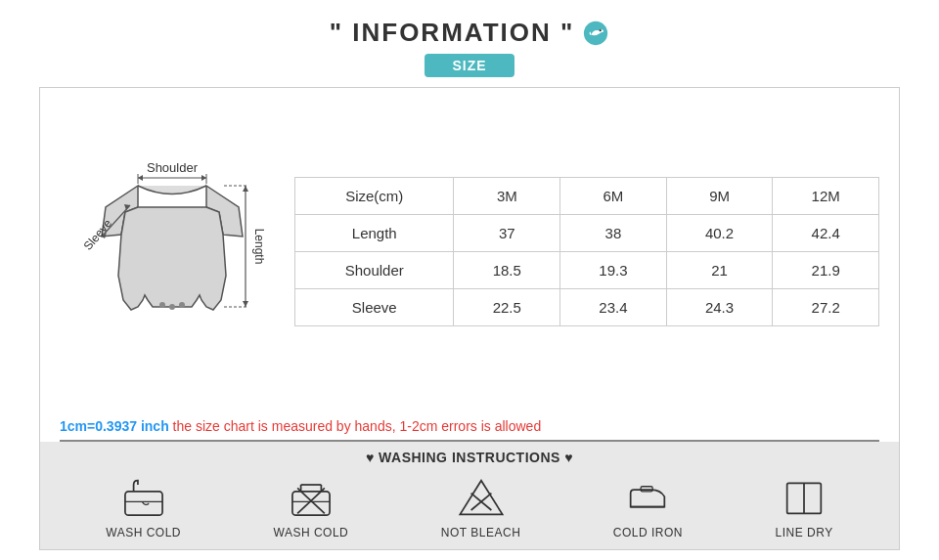  I want to click on size-note: 1cm=0.3937 inch the size chart is measur…, so click(470, 425).